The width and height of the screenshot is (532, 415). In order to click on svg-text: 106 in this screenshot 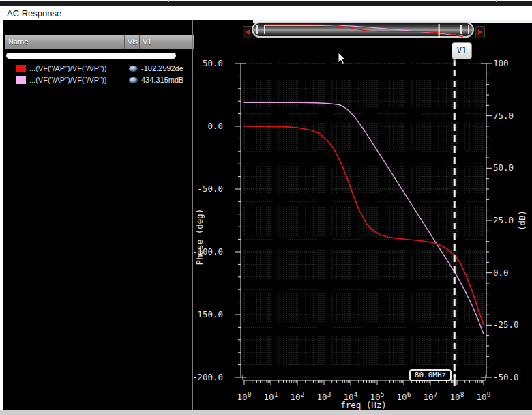, I will do `click(404, 396)`.